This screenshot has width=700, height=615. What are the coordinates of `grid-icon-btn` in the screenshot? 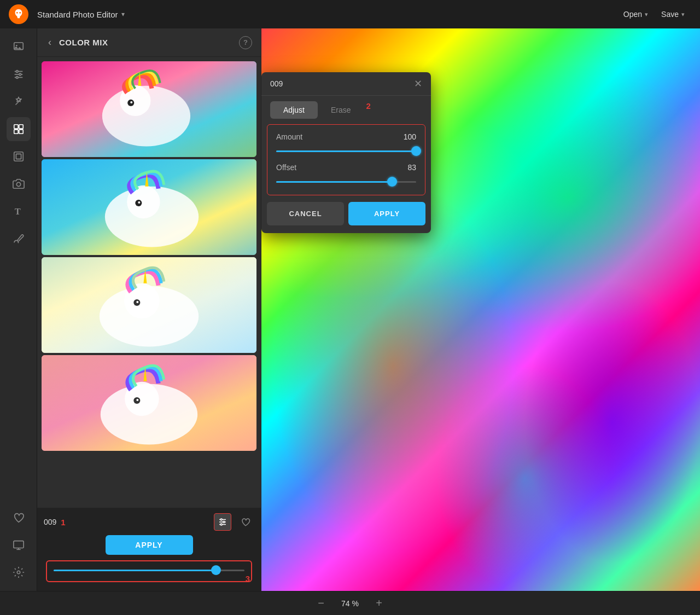 It's located at (19, 129).